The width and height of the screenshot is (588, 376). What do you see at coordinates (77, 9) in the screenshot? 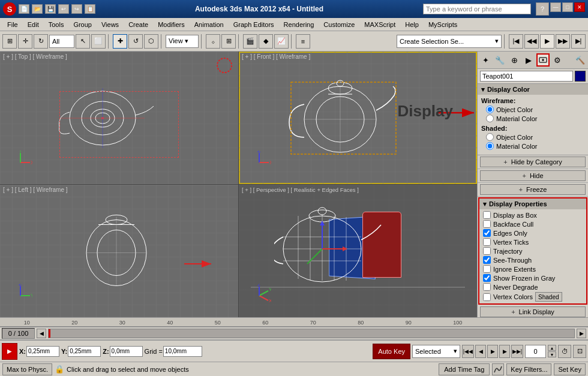
I see `toolbar-icon5: ↪` at bounding box center [77, 9].